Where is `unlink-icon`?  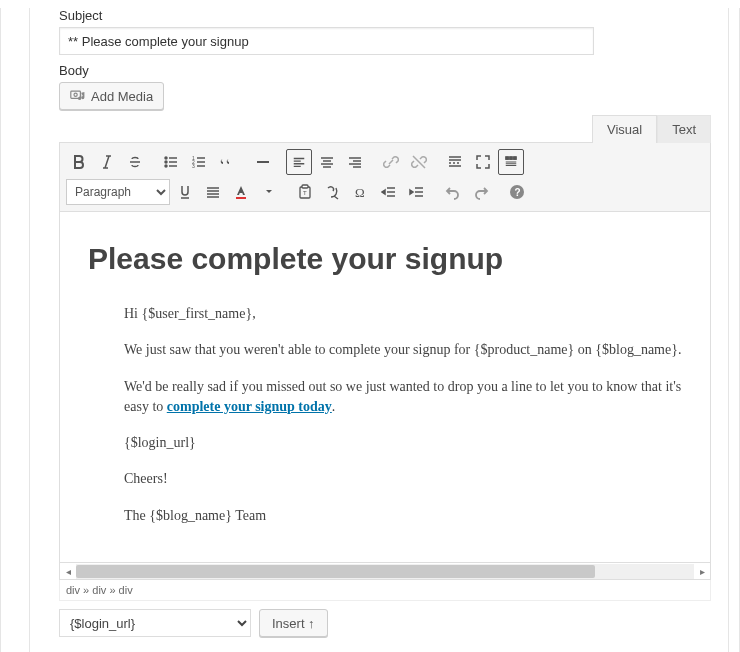
unlink-icon is located at coordinates (419, 162).